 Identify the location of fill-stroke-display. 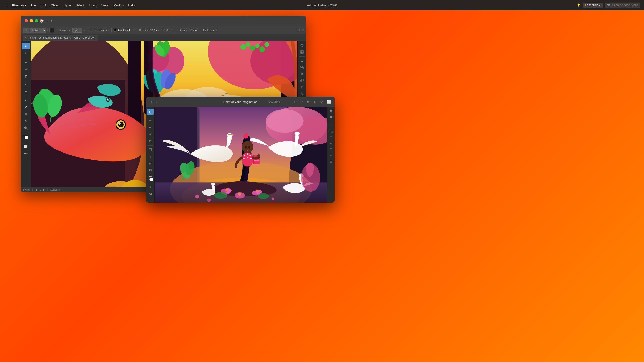
(26, 137).